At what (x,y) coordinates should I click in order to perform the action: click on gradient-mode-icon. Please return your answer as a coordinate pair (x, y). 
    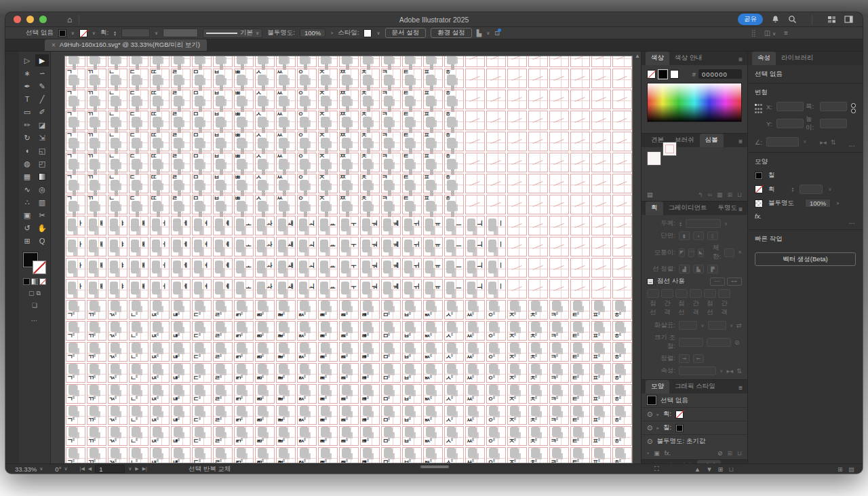
    Looking at the image, I should click on (35, 282).